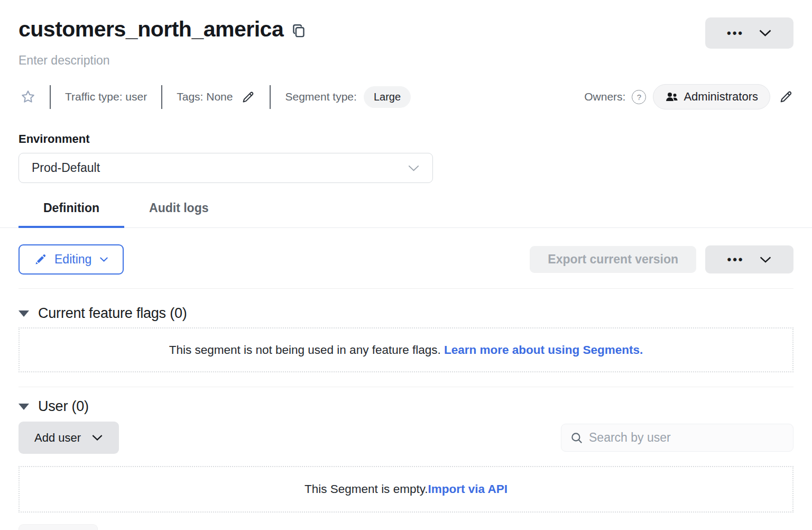  I want to click on environment-select: Prod-Default, so click(226, 168).